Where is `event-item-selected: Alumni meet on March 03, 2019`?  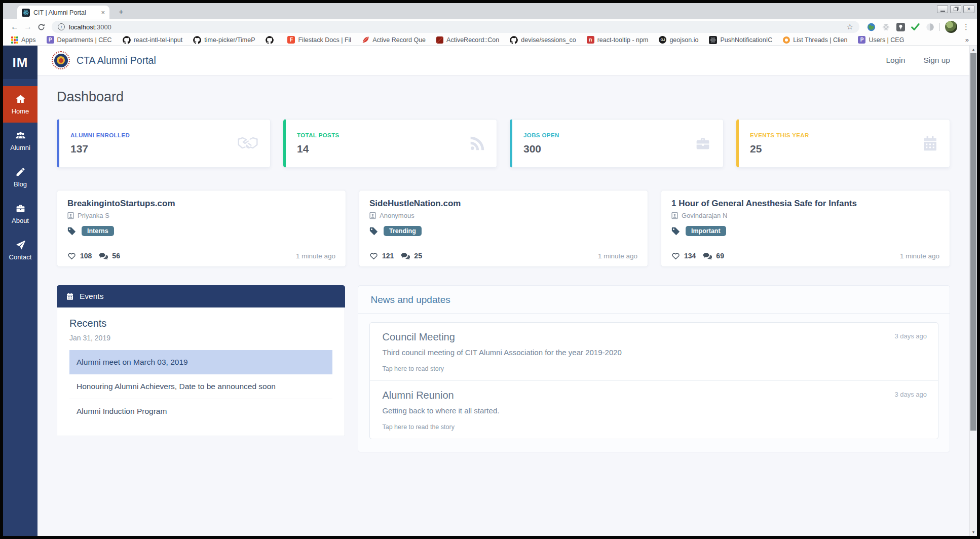 event-item-selected: Alumni meet on March 03, 2019 is located at coordinates (201, 362).